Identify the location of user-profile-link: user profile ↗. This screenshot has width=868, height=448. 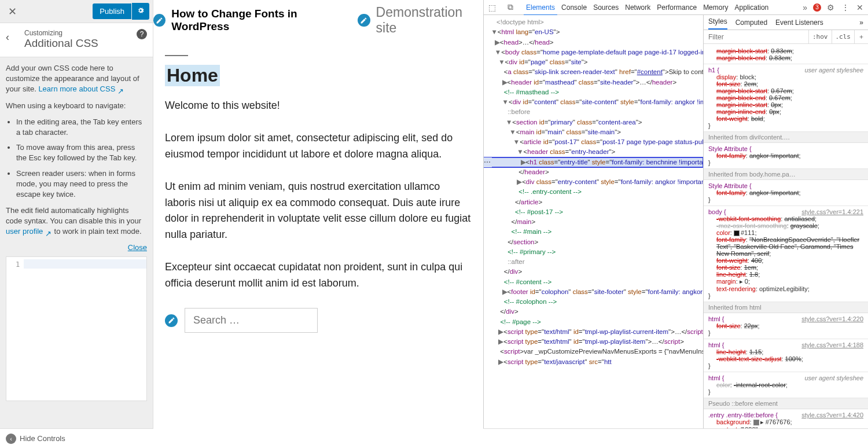
(29, 232).